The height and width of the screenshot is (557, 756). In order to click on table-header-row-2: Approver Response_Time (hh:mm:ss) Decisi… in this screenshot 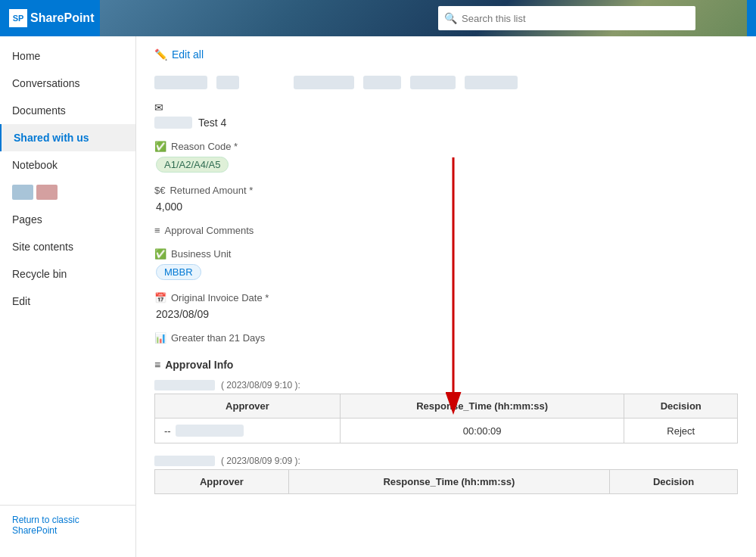, I will do `click(446, 482)`.